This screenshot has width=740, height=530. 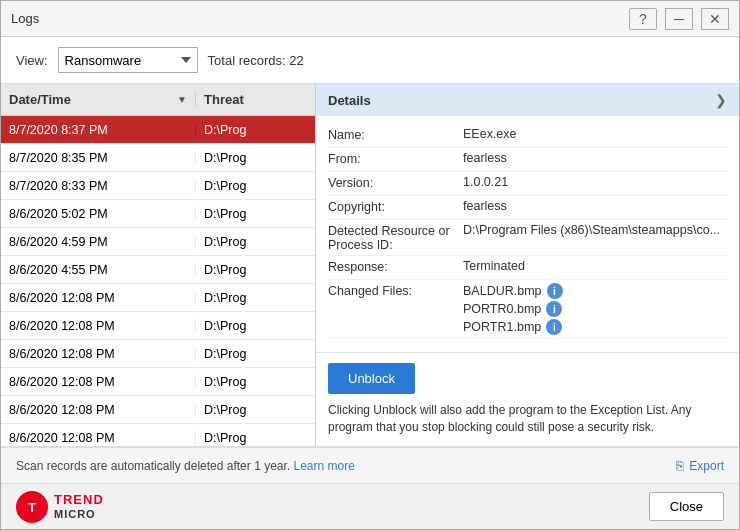 What do you see at coordinates (595, 327) in the screenshot?
I see `changed-file-item: PORTR1.bmpi` at bounding box center [595, 327].